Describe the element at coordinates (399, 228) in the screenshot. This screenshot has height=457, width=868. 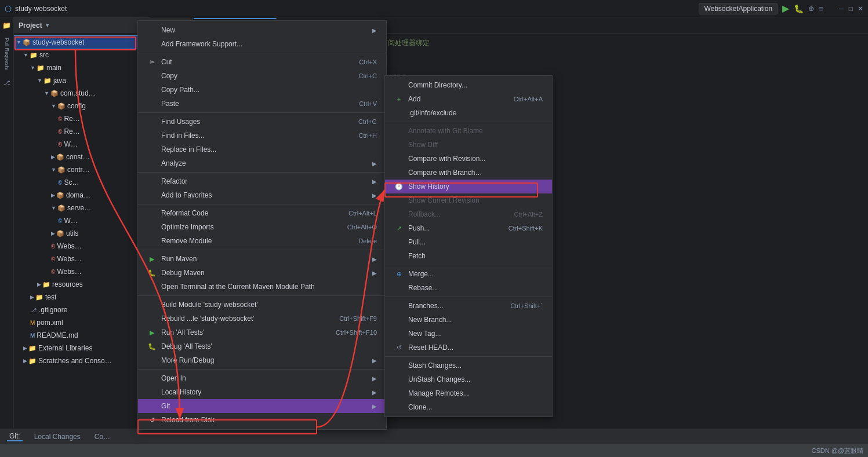
I see `push-icon: ↗` at that location.